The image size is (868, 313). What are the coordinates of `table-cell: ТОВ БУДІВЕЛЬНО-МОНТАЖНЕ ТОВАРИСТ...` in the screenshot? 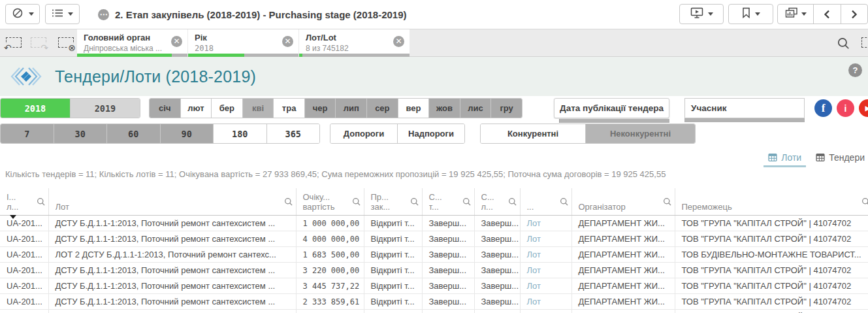 It's located at (771, 255).